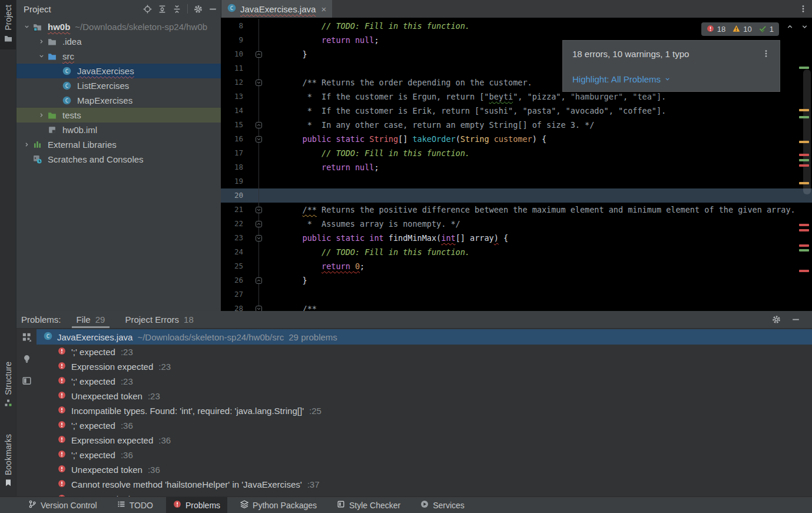 The width and height of the screenshot is (812, 513). Describe the element at coordinates (234, 54) in the screenshot. I see `line-number: 10` at that location.